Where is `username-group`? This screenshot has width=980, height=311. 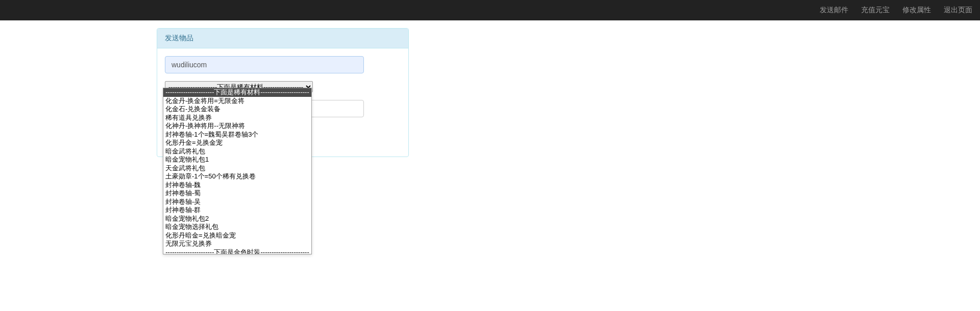
username-group is located at coordinates (283, 65).